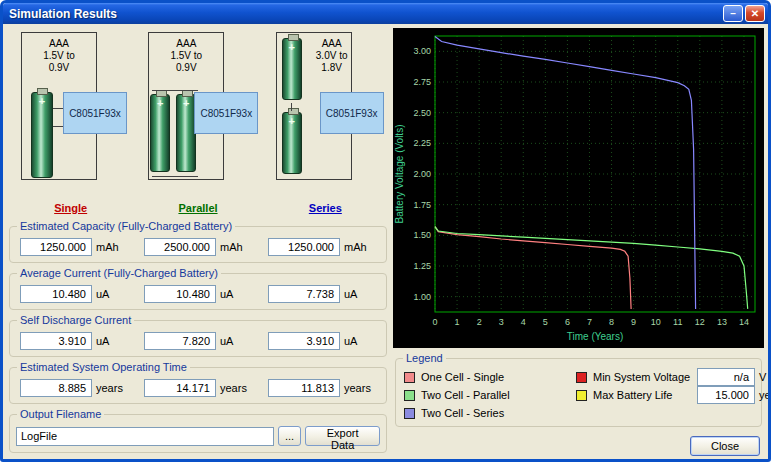  I want to click on min-voltage-swatch-icon, so click(582, 378).